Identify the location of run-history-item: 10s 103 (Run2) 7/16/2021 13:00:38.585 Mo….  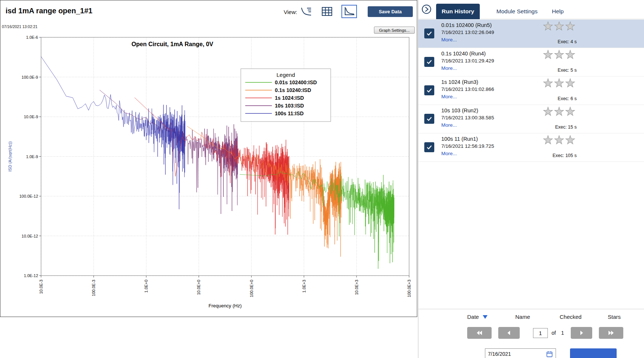
(531, 119).